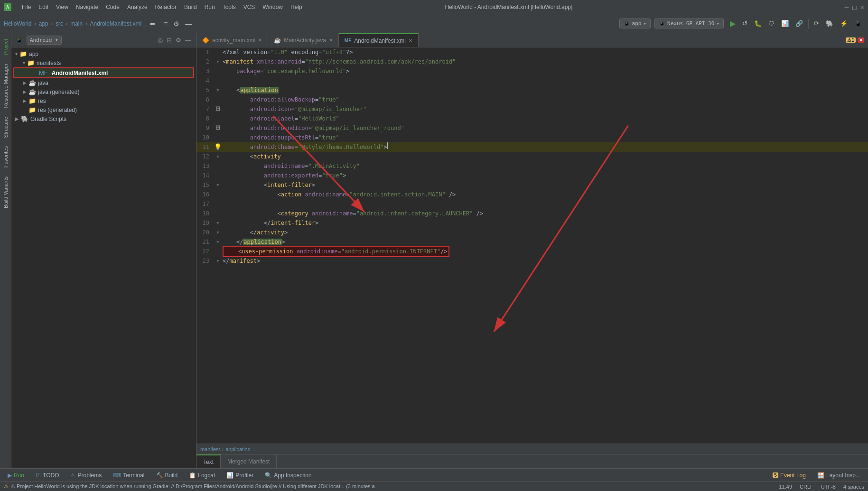 The height and width of the screenshot is (491, 868). Describe the element at coordinates (210, 7) in the screenshot. I see `menu-run: Run` at that location.